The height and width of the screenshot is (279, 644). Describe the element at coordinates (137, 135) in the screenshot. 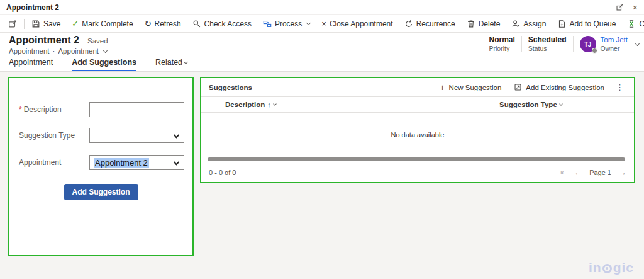

I see `suggestion-type-select` at that location.